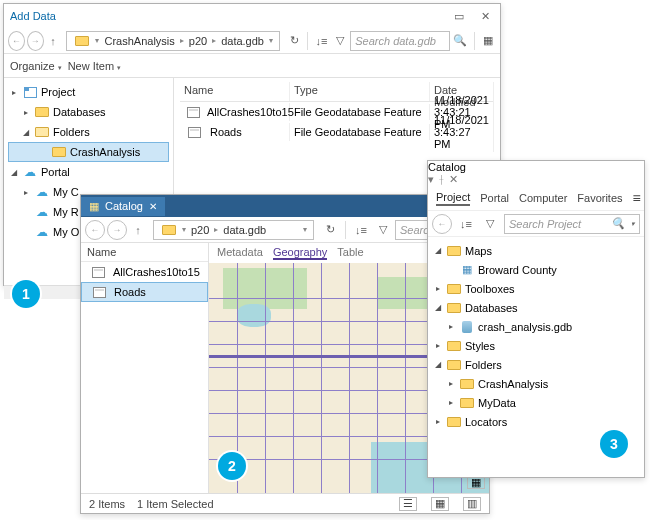  What do you see at coordinates (145, 368) in the screenshot?
I see `catalog-view-list: Name AllCrashes10to15 Roads` at bounding box center [145, 368].